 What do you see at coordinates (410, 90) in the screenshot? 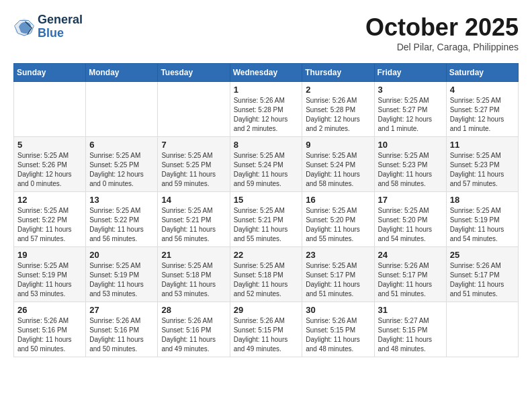
I see `day-number: 3` at bounding box center [410, 90].